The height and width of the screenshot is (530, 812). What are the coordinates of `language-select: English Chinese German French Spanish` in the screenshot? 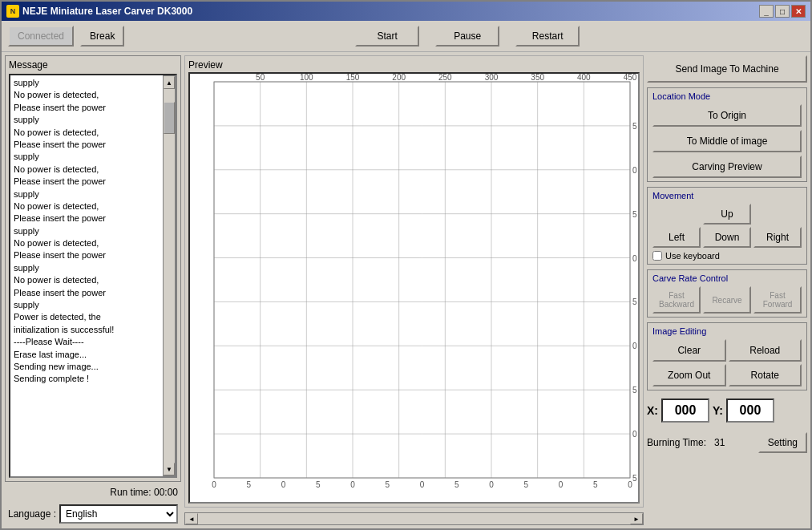 It's located at (119, 514).